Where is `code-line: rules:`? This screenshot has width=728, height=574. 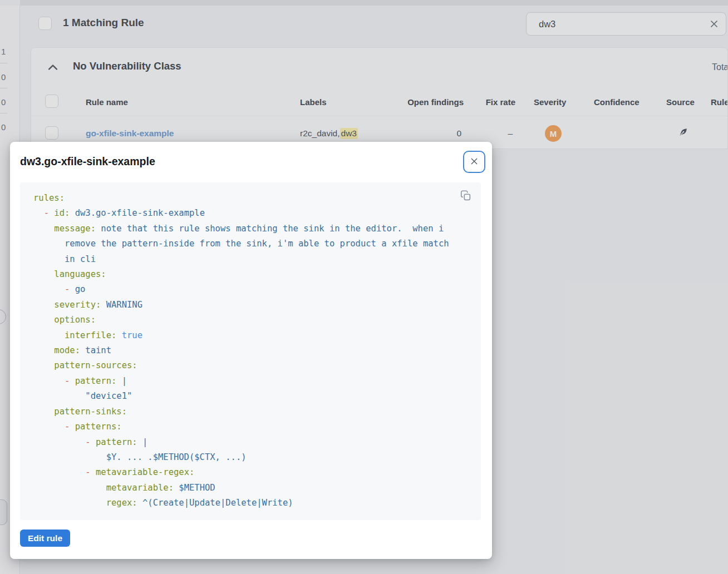 code-line: rules: is located at coordinates (250, 198).